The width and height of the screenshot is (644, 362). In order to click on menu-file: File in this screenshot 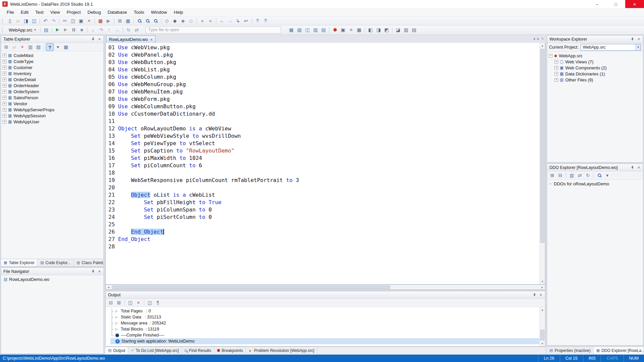, I will do `click(10, 12)`.